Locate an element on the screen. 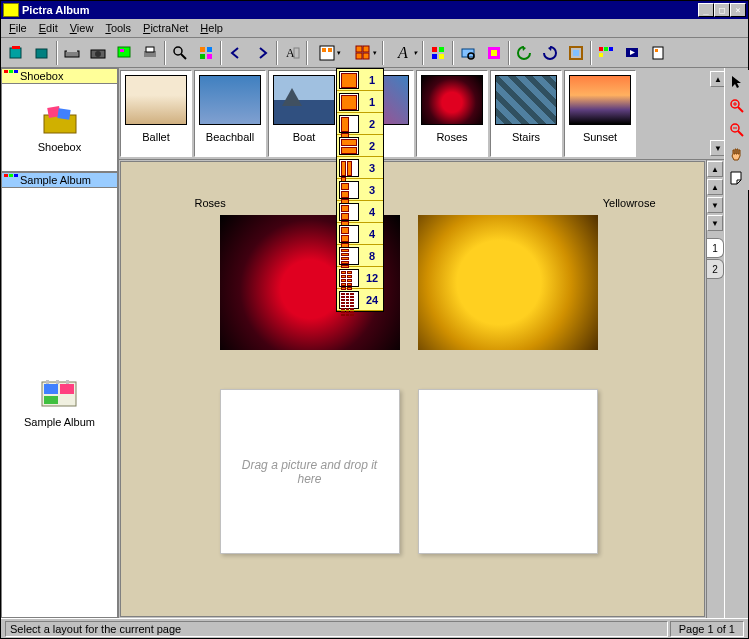 The height and width of the screenshot is (639, 749). sort-button is located at coordinates (206, 53).